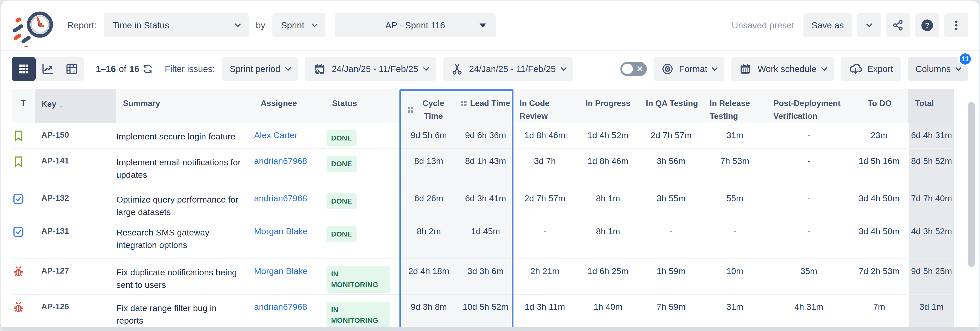  I want to click on chart-view-icon, so click(48, 69).